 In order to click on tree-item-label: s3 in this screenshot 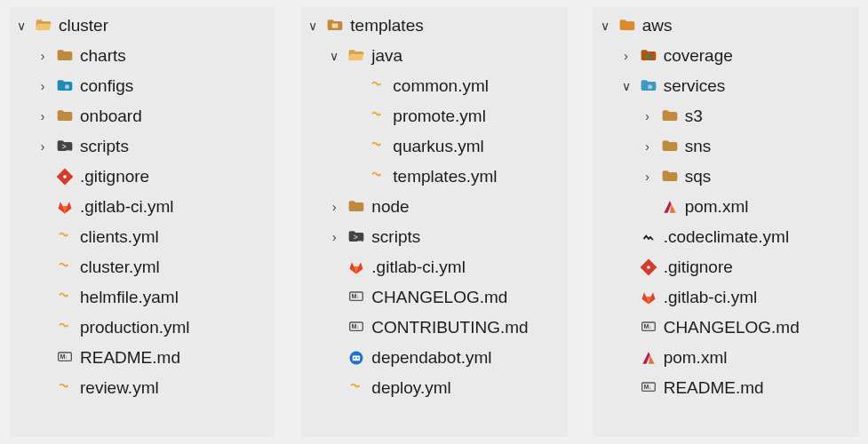, I will do `click(694, 116)`.